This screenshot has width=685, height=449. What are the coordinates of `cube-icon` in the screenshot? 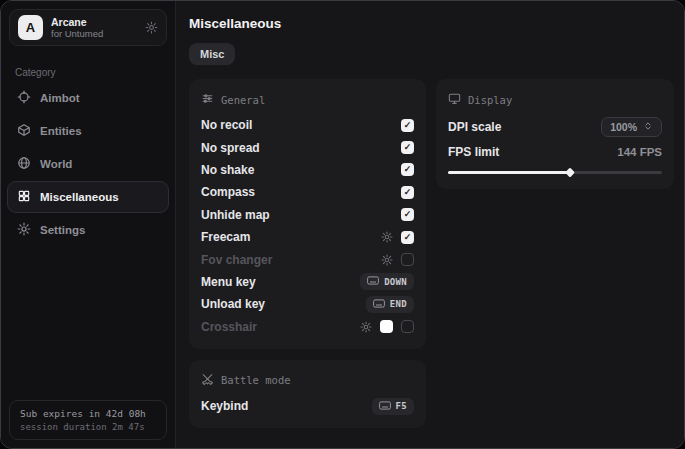 It's located at (24, 131).